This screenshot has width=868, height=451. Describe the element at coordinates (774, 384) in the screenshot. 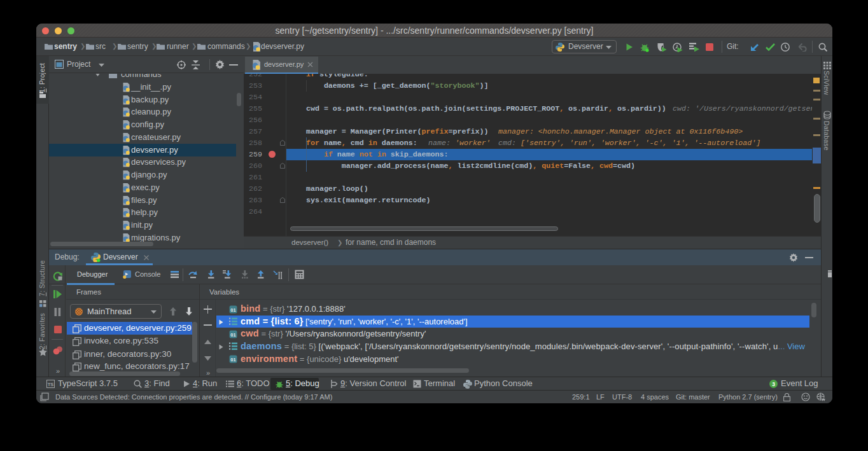

I see `svg-text: 3` at that location.